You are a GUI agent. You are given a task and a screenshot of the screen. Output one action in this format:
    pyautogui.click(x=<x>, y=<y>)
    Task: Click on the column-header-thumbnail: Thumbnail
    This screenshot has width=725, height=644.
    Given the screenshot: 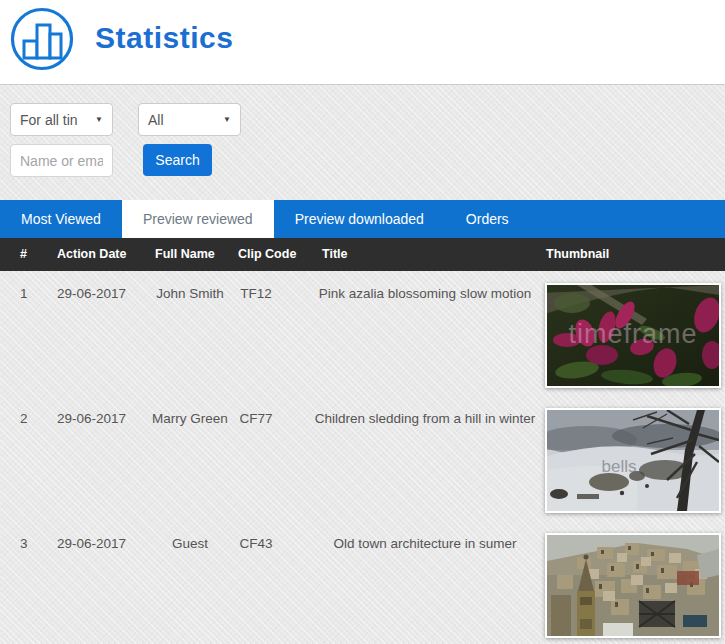 What is the action you would take?
    pyautogui.click(x=578, y=254)
    